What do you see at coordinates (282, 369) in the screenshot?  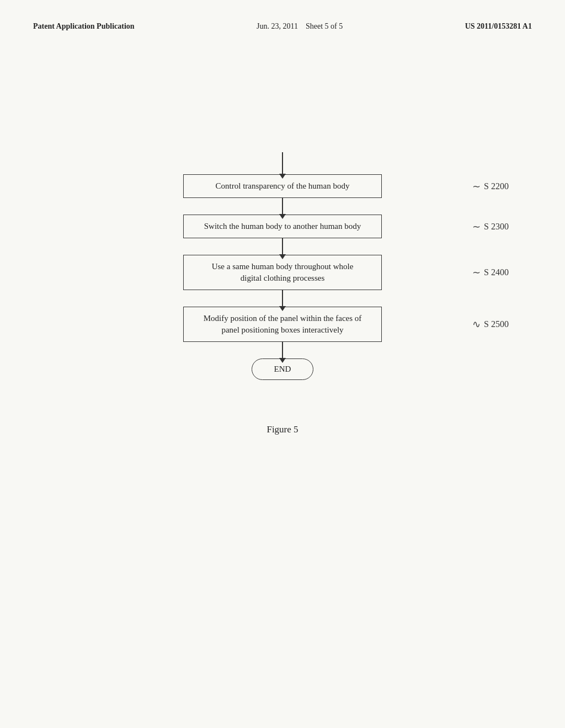 I see `end-label: END` at bounding box center [282, 369].